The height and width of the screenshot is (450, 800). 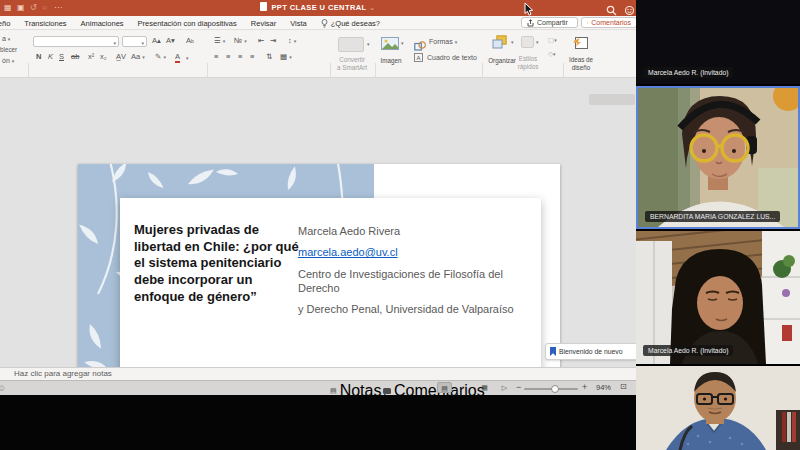 I want to click on zoom-level: 94%, so click(x=604, y=388).